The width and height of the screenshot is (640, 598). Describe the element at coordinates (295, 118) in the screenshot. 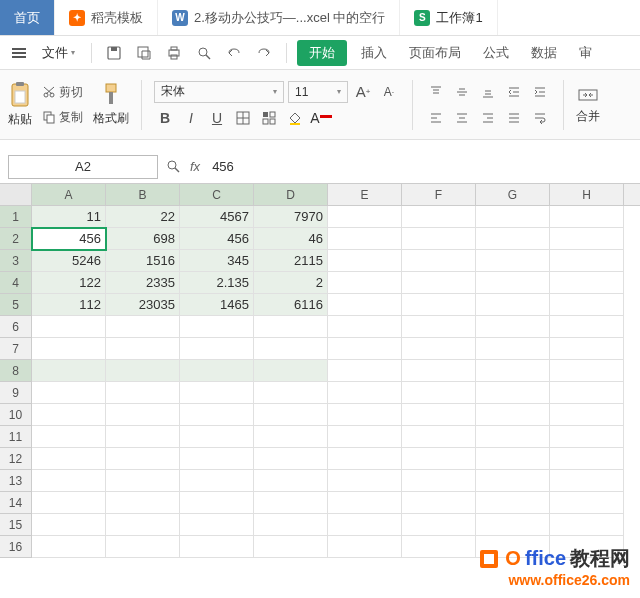

I see `fill-color-button` at that location.